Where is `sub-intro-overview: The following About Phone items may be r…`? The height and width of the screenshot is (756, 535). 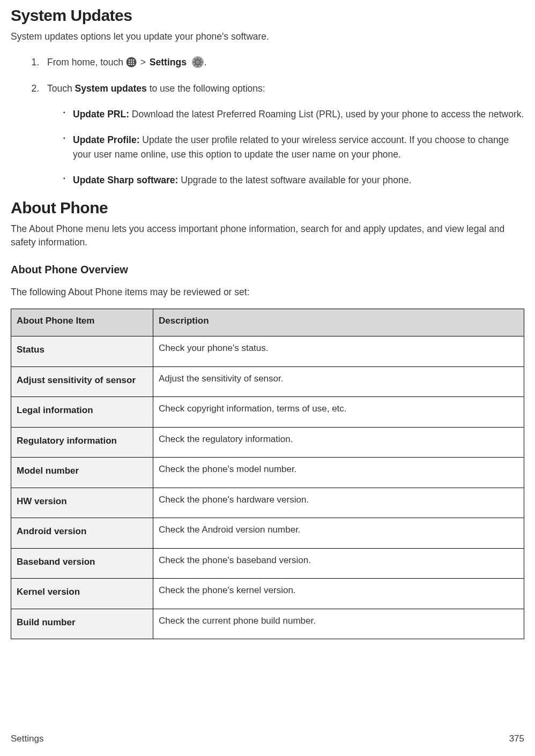
sub-intro-overview: The following About Phone items may be r… is located at coordinates (268, 293).